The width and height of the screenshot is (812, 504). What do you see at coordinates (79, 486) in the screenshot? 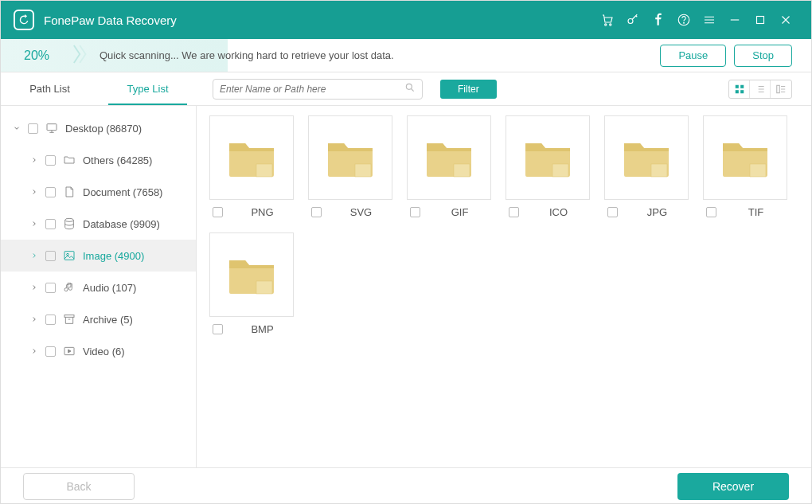
I see `back-button: Back` at bounding box center [79, 486].